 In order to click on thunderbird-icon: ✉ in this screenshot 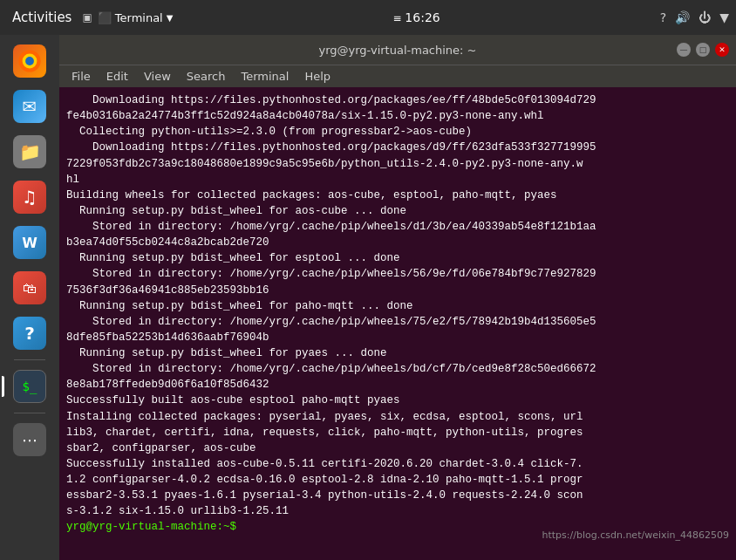, I will do `click(30, 106)`.